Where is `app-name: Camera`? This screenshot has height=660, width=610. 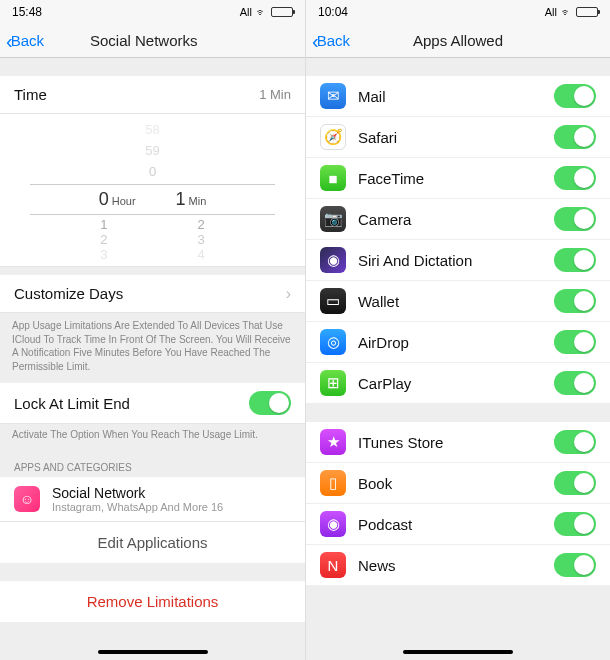
app-name: Camera is located at coordinates (456, 220).